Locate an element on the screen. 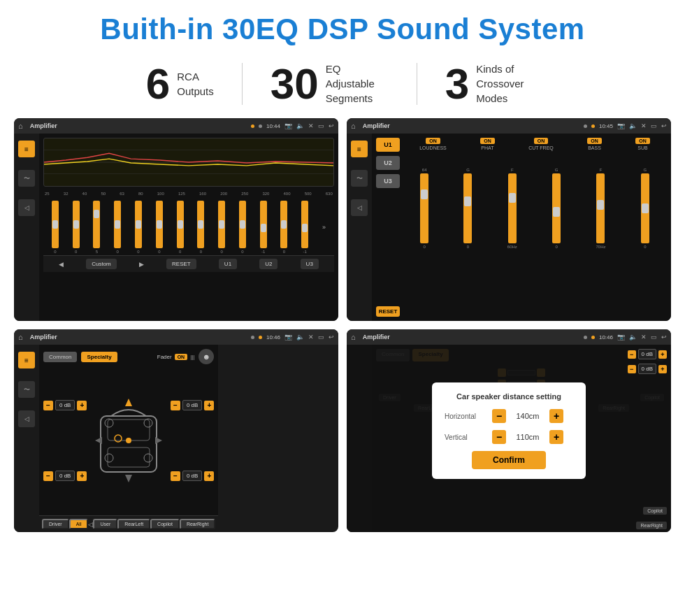 Image resolution: width=685 pixels, height=616 pixels. channel-bass: ON BASS is located at coordinates (594, 144).